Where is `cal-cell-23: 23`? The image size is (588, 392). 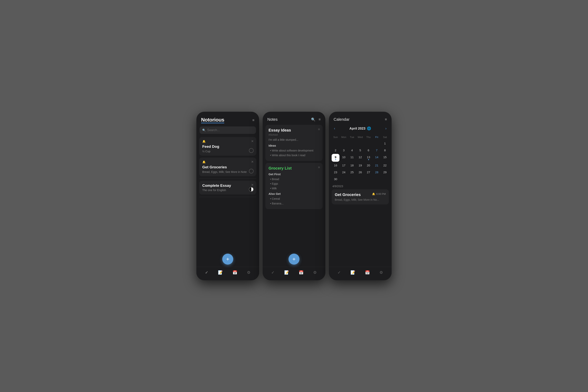 cal-cell-23: 23 is located at coordinates (336, 172).